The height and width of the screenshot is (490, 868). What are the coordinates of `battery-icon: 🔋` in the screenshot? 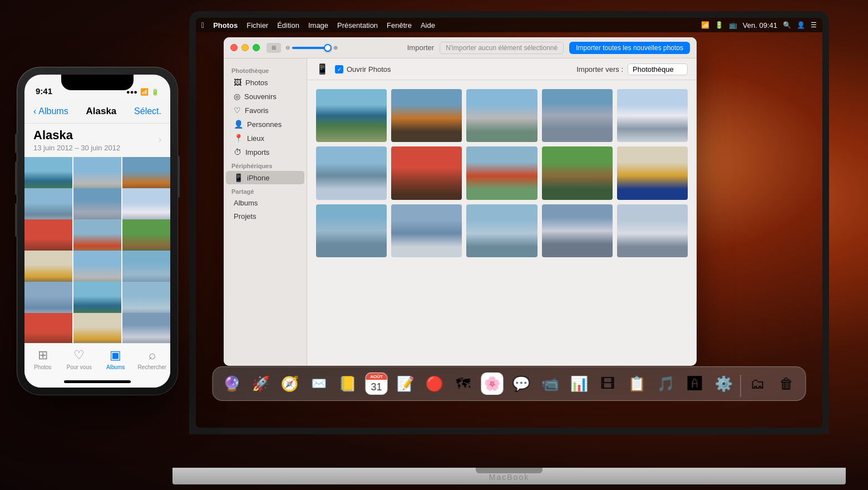 It's located at (719, 25).